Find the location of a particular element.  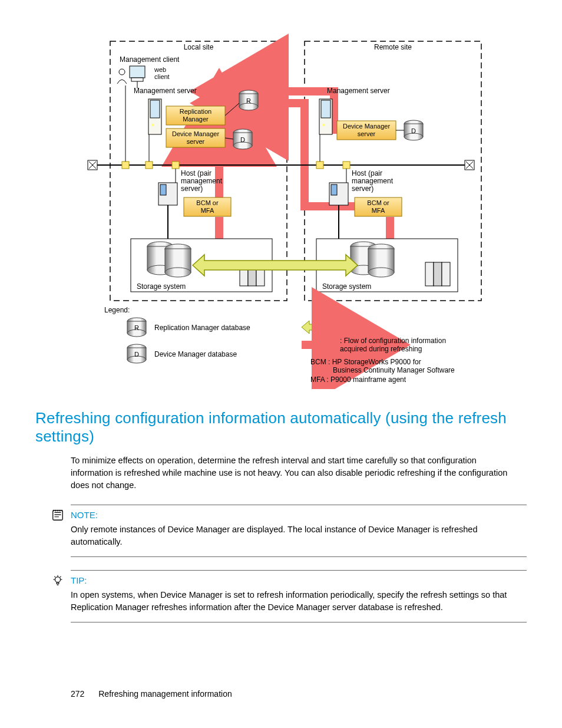

label-management-client: Management client is located at coordinates (150, 60).